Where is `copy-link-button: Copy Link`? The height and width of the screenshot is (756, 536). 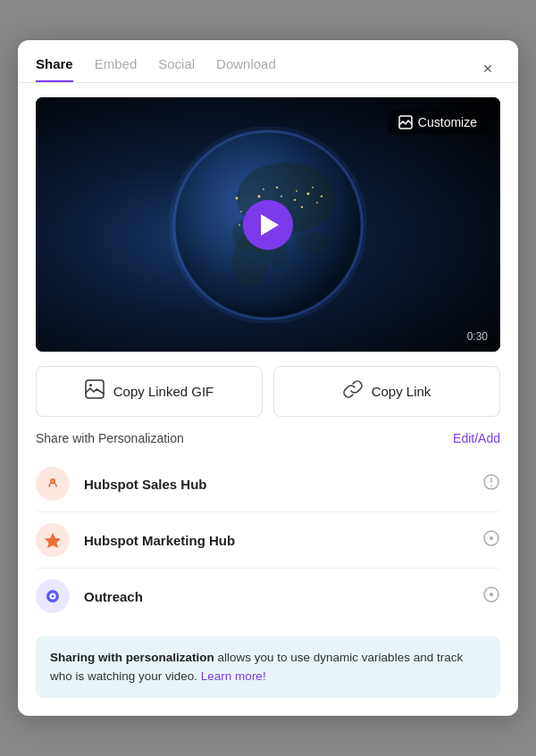 copy-link-button: Copy Link is located at coordinates (387, 391).